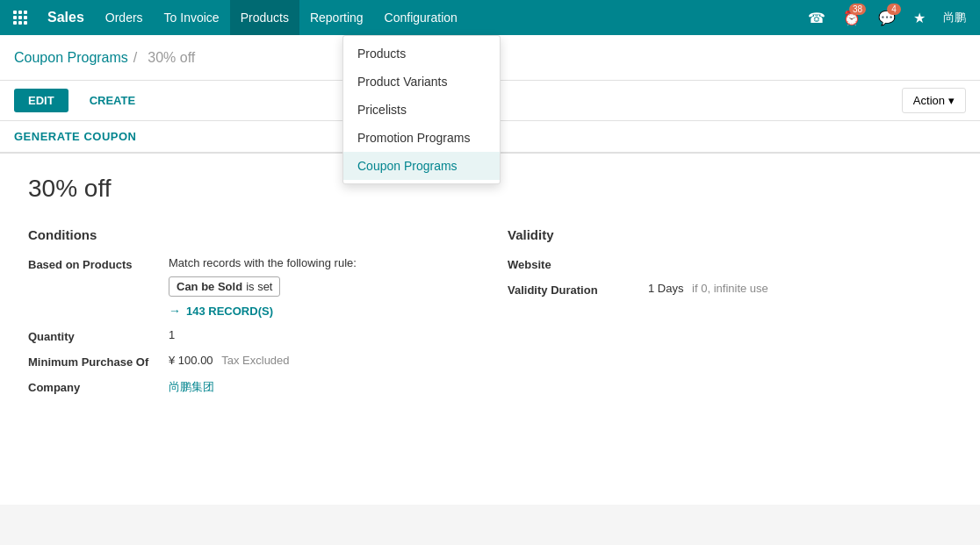  I want to click on filter-tag: Can be Sold is set, so click(225, 286).